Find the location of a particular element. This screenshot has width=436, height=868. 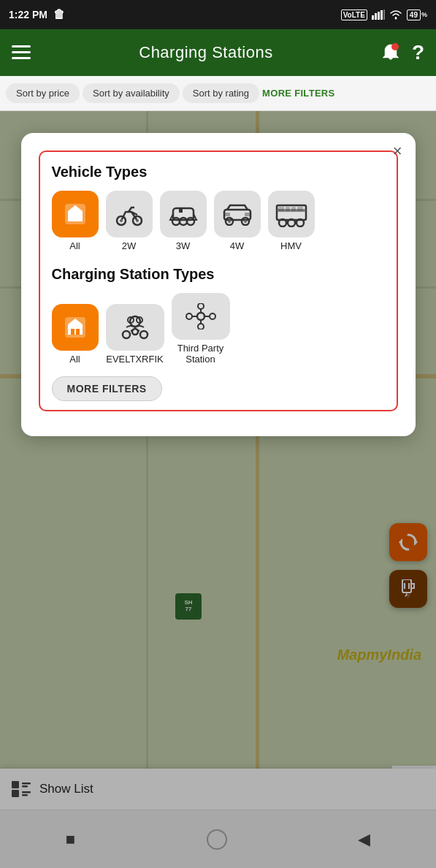

vehicle-2w-label: 2W is located at coordinates (129, 245).